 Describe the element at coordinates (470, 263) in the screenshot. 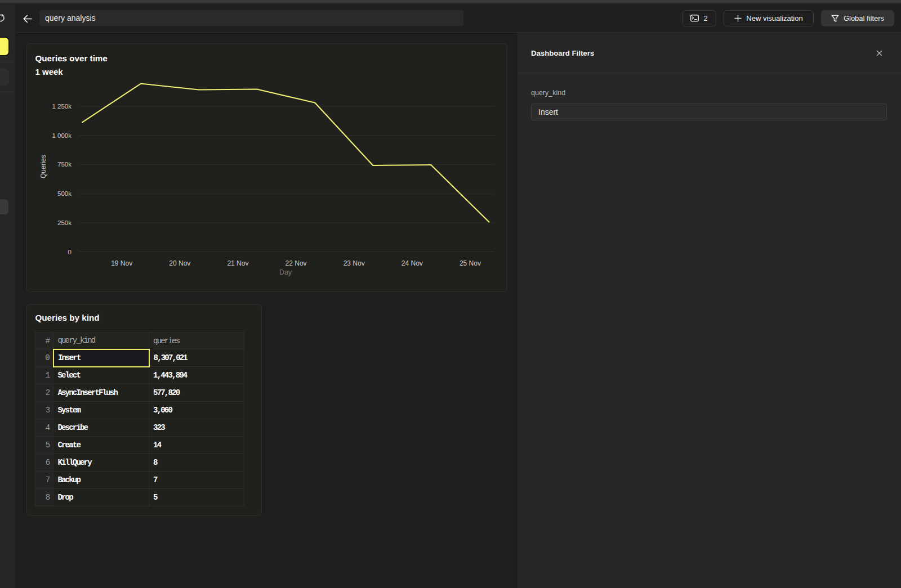

I see `svg-text: 25 Nov` at that location.